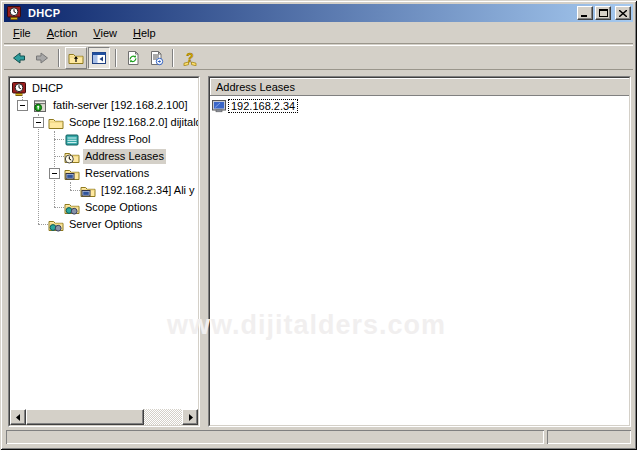 The width and height of the screenshot is (637, 450). I want to click on export-list-button, so click(156, 58).